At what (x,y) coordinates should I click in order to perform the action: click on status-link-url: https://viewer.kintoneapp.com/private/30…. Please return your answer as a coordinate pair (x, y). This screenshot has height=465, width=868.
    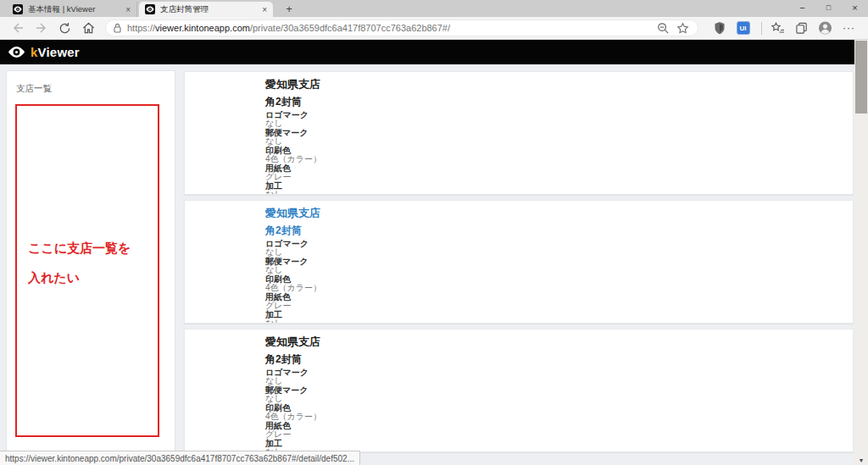
    Looking at the image, I should click on (180, 459).